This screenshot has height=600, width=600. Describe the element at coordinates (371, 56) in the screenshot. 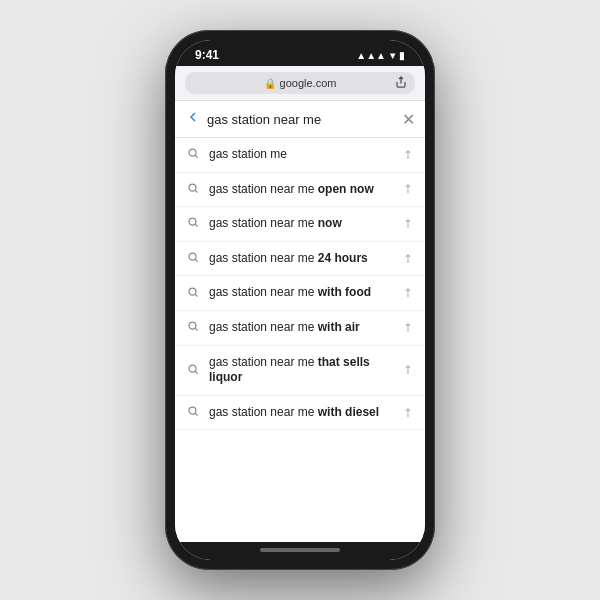

I see `signal-icon: ▲▲▲` at that location.